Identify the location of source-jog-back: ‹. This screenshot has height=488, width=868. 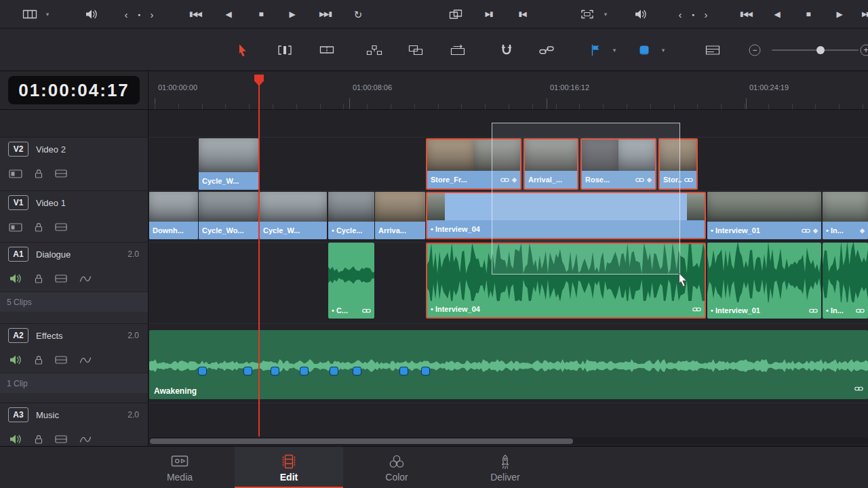
(126, 14).